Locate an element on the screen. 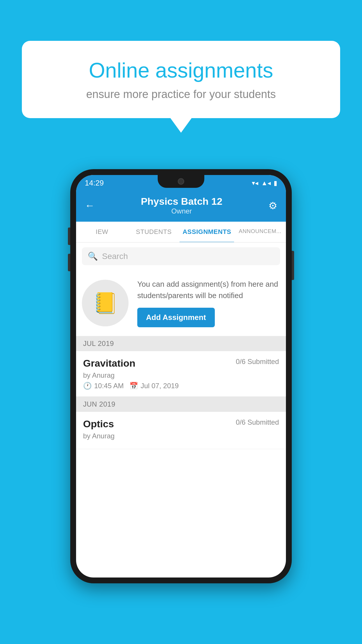  empty-state-icon-circle: 📒 is located at coordinates (105, 303).